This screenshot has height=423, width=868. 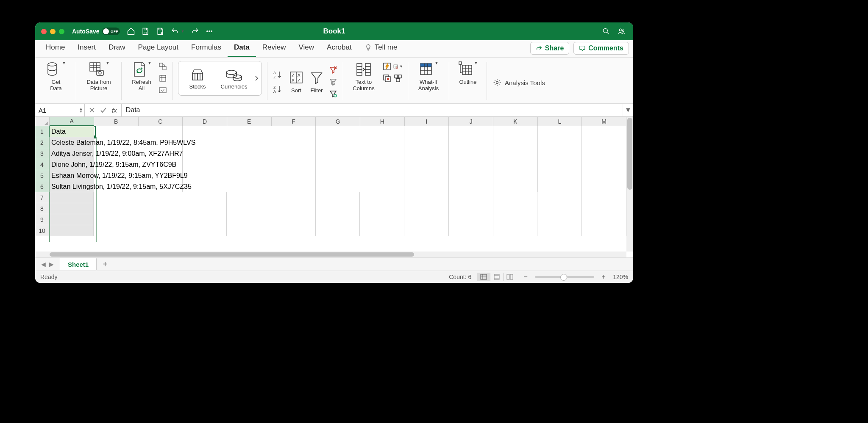 I want to click on cell-E7, so click(x=249, y=198).